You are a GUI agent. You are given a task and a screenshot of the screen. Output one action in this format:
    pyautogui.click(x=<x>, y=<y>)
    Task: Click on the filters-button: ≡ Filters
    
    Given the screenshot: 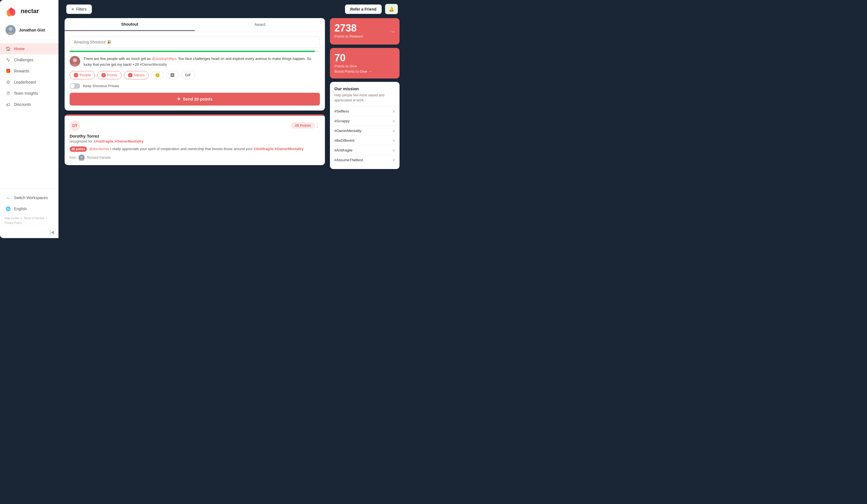 What is the action you would take?
    pyautogui.click(x=79, y=9)
    